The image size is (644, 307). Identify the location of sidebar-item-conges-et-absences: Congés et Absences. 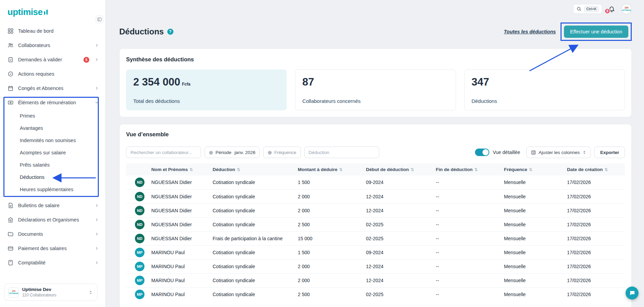
(52, 88).